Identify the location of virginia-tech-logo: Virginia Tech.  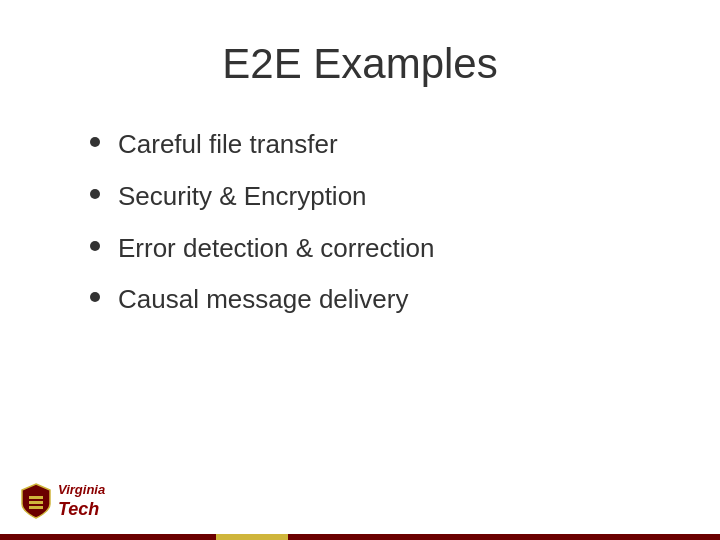
(62, 501).